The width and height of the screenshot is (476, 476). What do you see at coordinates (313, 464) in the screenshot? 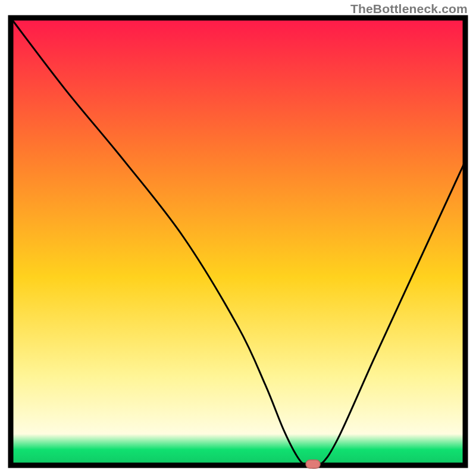
I see `optimum-marker` at bounding box center [313, 464].